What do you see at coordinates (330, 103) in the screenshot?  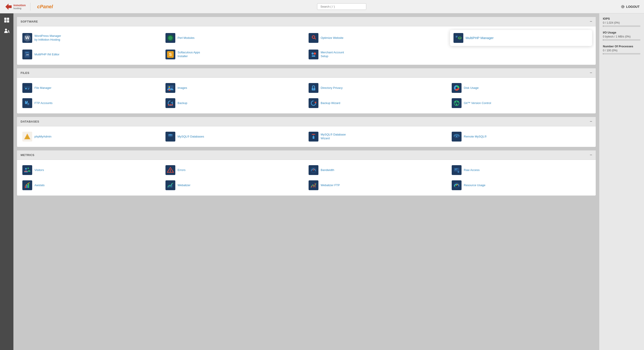 I see `backupwiz-label: Backup Wizard` at bounding box center [330, 103].